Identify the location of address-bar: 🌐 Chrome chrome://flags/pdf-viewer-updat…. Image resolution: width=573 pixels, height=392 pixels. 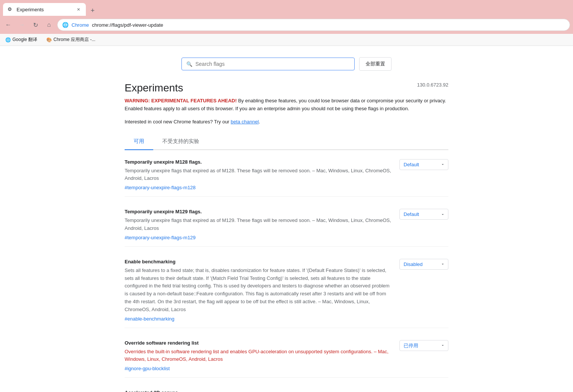
(314, 25).